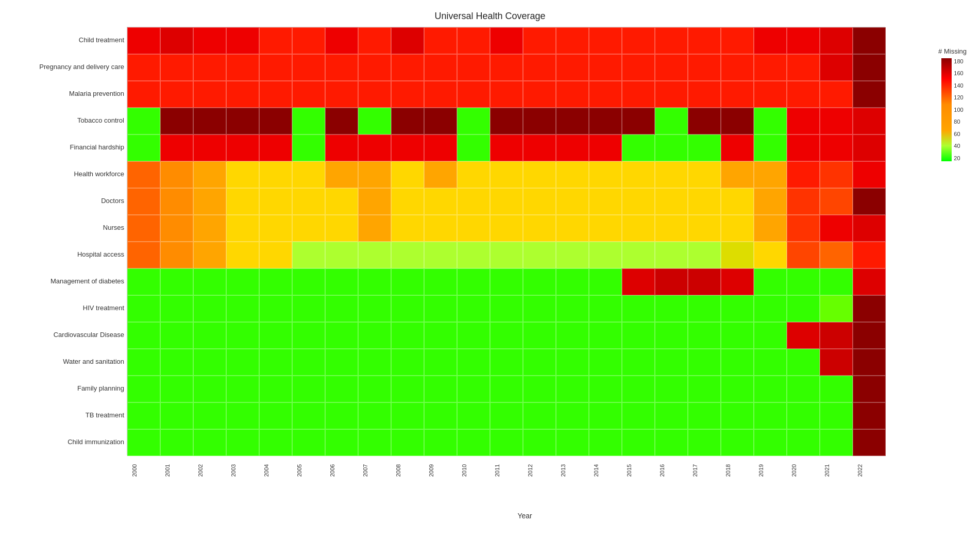 Image resolution: width=980 pixels, height=557 pixels. What do you see at coordinates (70, 241) in the screenshot?
I see `y-axis-labels: Child treatmentPregnancy and delivery ca…` at bounding box center [70, 241].